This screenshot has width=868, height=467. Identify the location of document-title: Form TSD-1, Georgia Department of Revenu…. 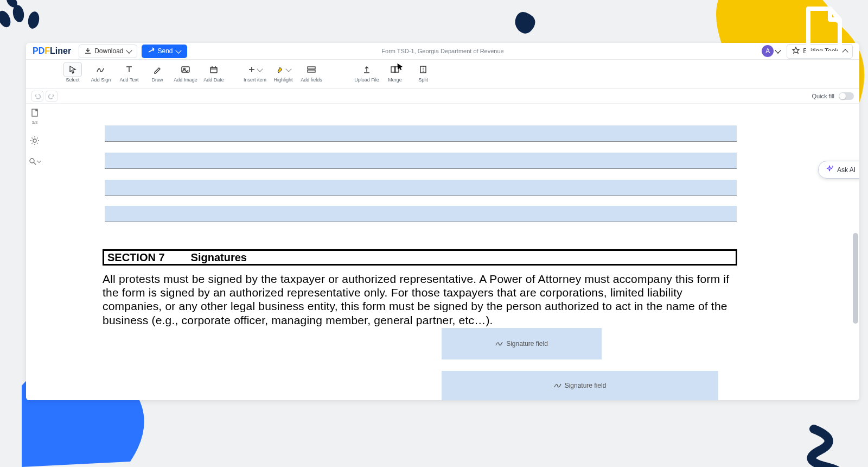
(443, 51).